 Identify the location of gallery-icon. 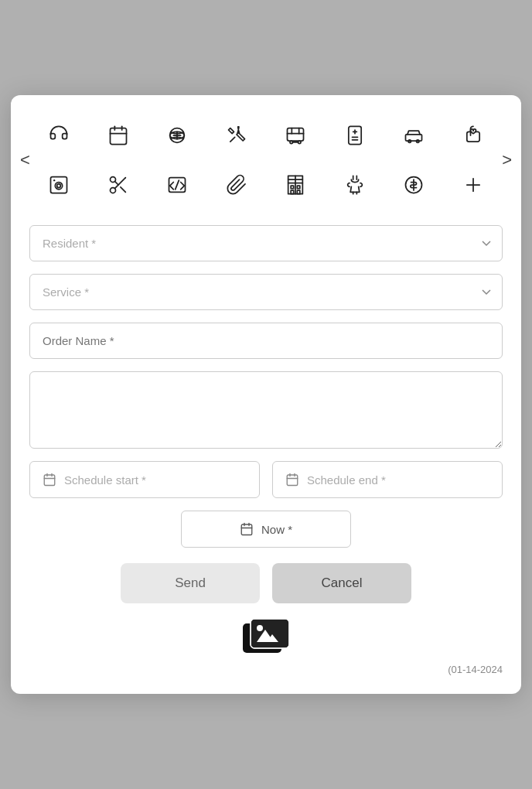
(266, 637).